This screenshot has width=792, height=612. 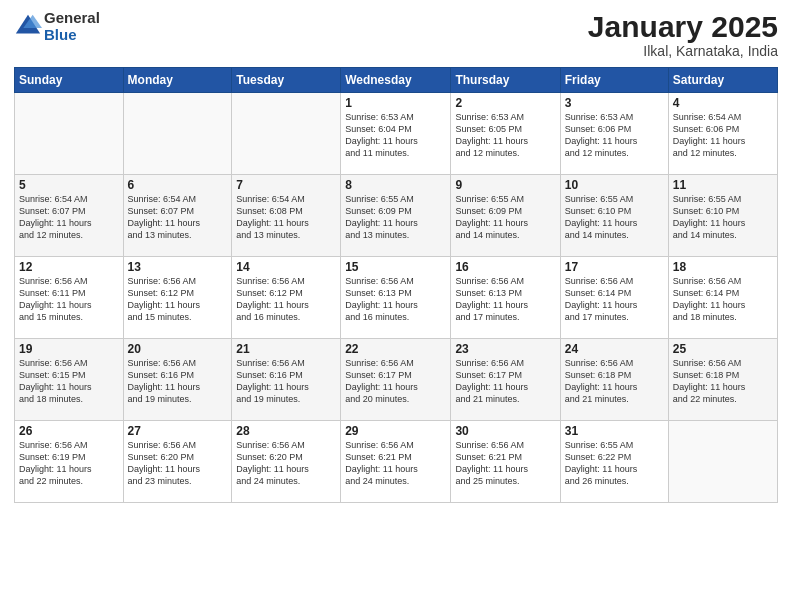 What do you see at coordinates (722, 298) in the screenshot?
I see `calendar-cell: 18Sunrise: 6:56 AM Sunset: 6:14 PM Dayli…` at bounding box center [722, 298].